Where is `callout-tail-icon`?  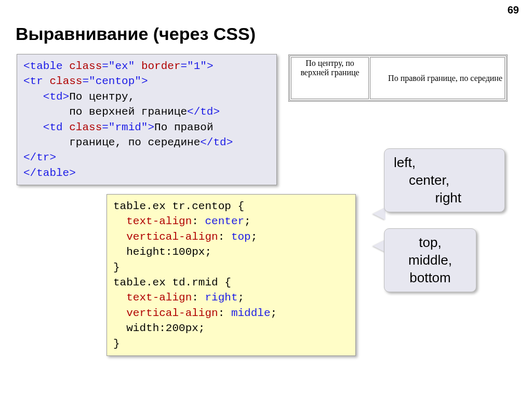 callout-tail-icon is located at coordinates (379, 214).